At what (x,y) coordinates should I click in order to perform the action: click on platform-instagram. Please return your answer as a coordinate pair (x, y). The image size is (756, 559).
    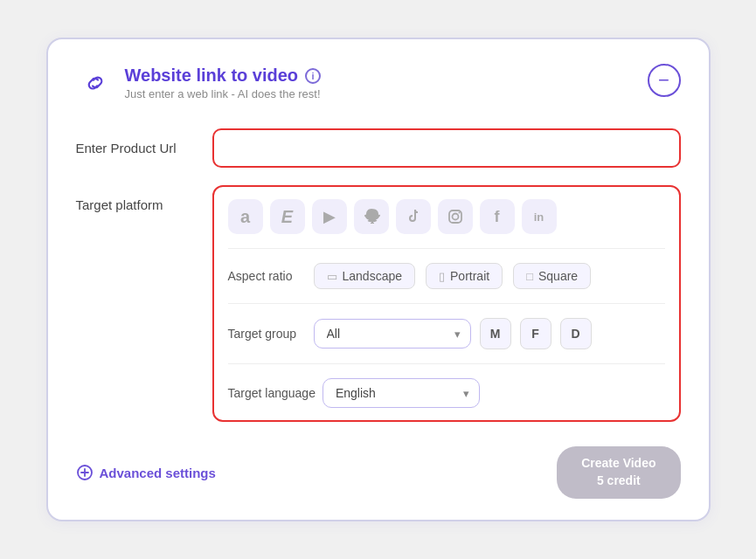
    Looking at the image, I should click on (455, 217).